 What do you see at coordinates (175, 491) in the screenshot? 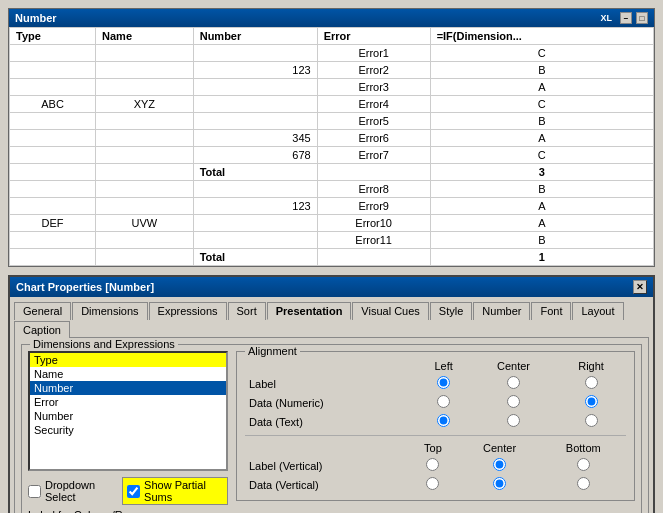
I see `show-partial-sums-wrapper: Show Partial Sums` at bounding box center [175, 491].